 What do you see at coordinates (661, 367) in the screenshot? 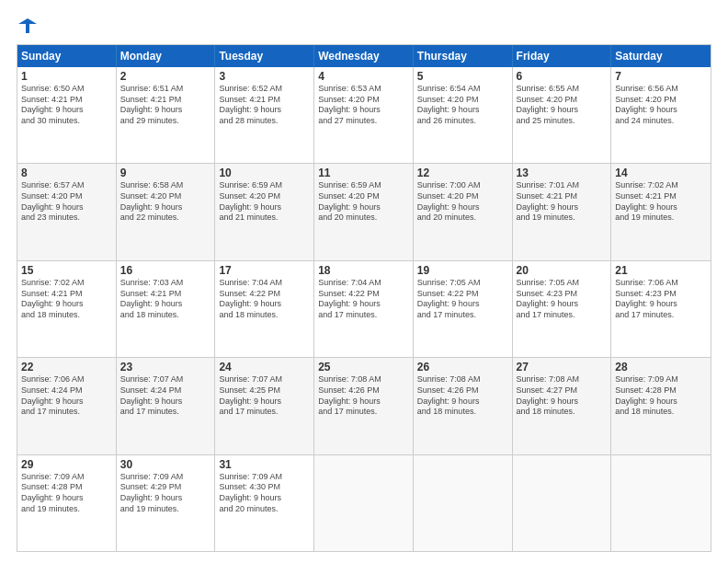
I see `day-number: 28` at bounding box center [661, 367].